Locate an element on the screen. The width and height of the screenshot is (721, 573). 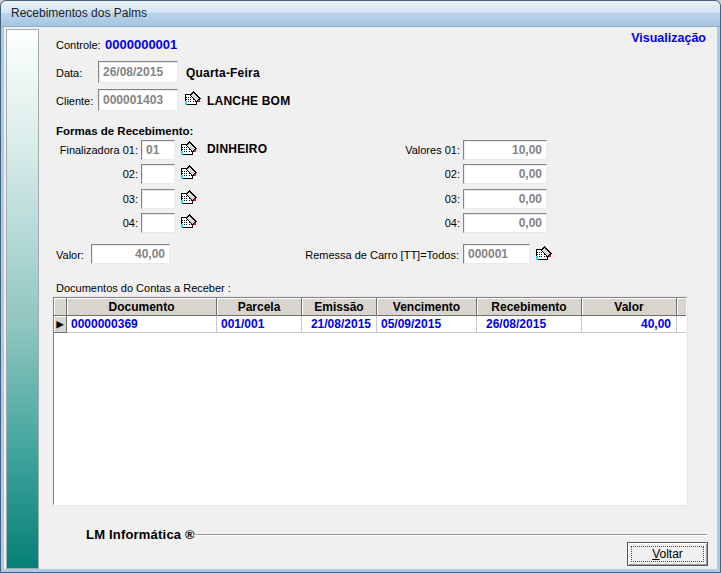
data-label: Data: is located at coordinates (69, 73).